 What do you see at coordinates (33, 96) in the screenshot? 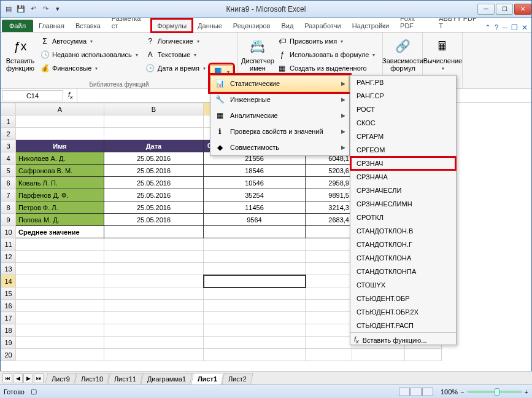
I see `name-box: C14` at bounding box center [33, 96].